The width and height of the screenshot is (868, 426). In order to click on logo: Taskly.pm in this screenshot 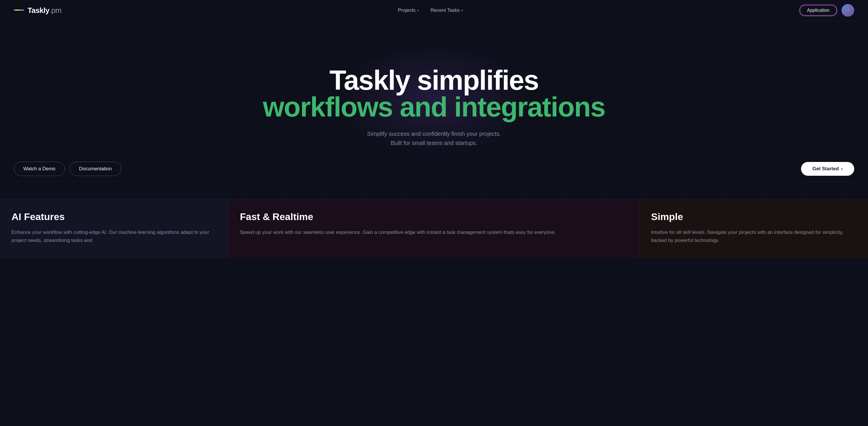, I will do `click(38, 10)`.